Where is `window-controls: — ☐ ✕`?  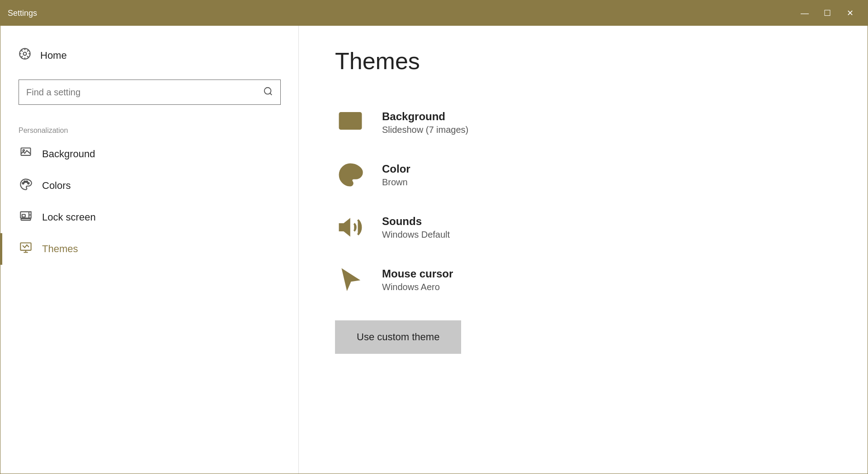
window-controls: — ☐ ✕ is located at coordinates (827, 13).